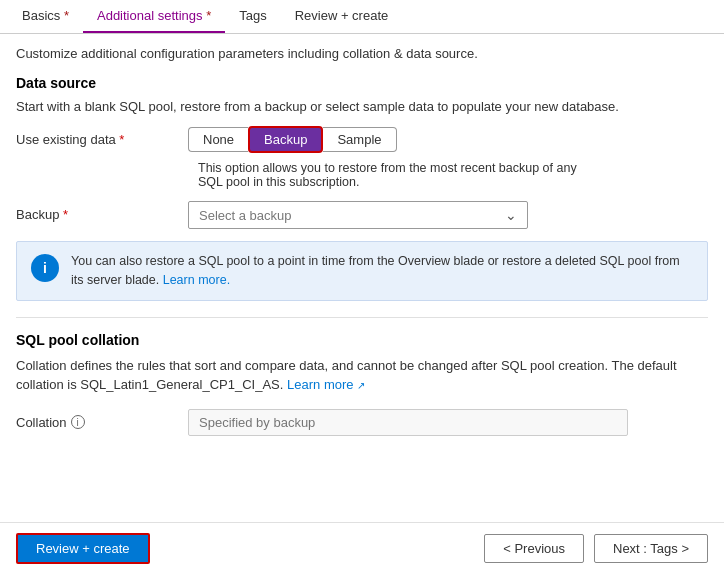  I want to click on info-text: You can also restore a SQL pool to a poi…, so click(382, 271).